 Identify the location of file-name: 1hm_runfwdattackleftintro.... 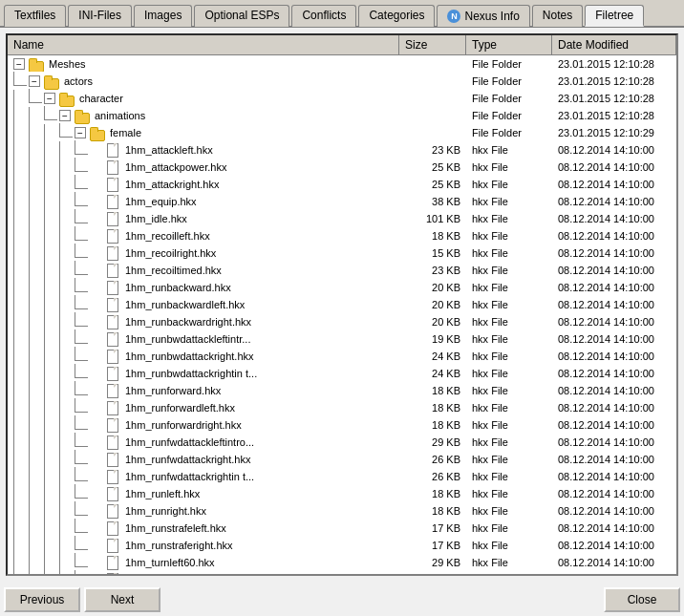
(189, 442).